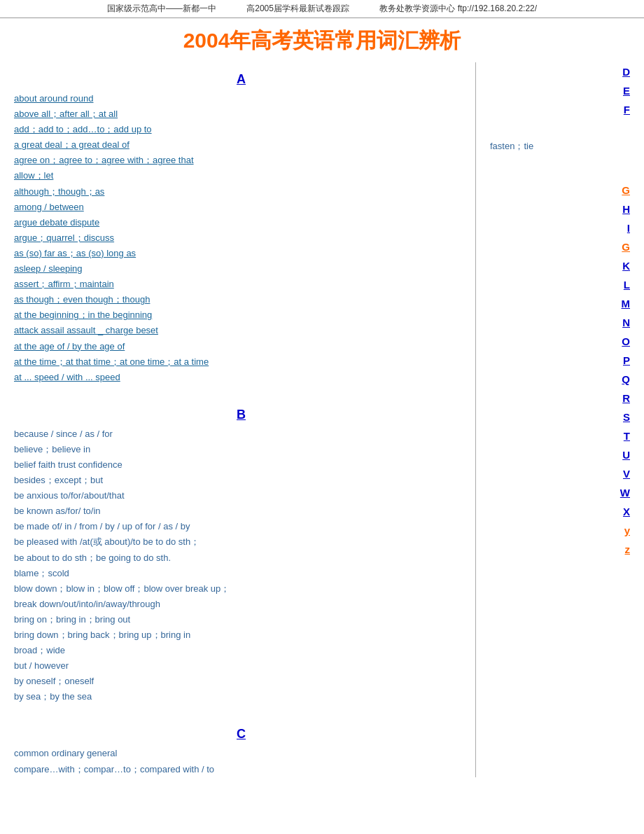 This screenshot has height=834, width=644. I want to click on entry-blow-down: blow down；blow in；blow off；blow over bre…, so click(241, 589).